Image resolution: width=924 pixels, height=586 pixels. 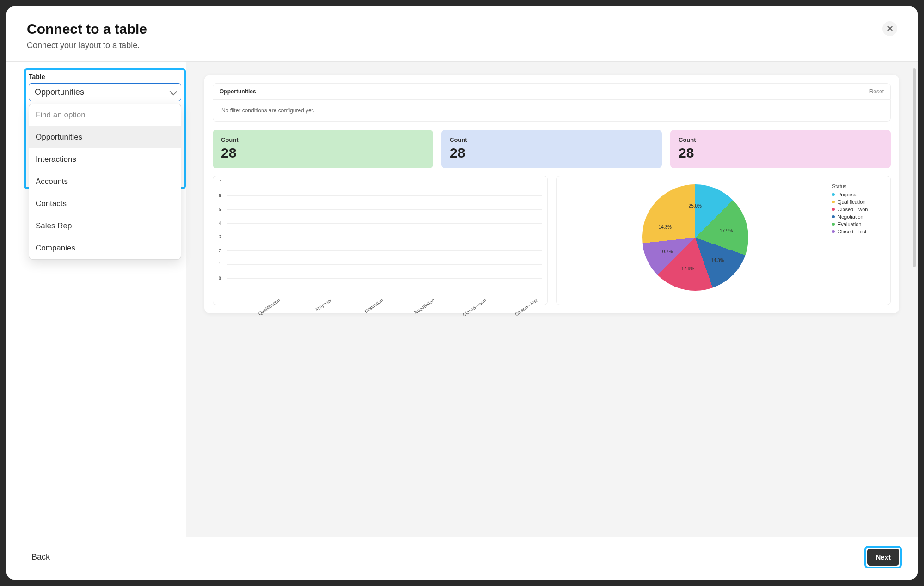 I want to click on legend-item: Closed—won, so click(x=859, y=209).